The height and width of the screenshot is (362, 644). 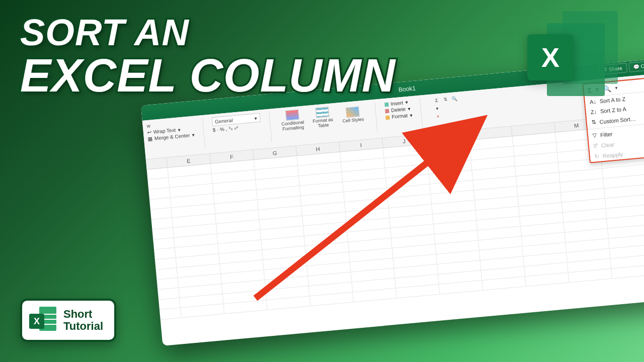 What do you see at coordinates (208, 33) in the screenshot?
I see `headline-line-1: Sort an` at bounding box center [208, 33].